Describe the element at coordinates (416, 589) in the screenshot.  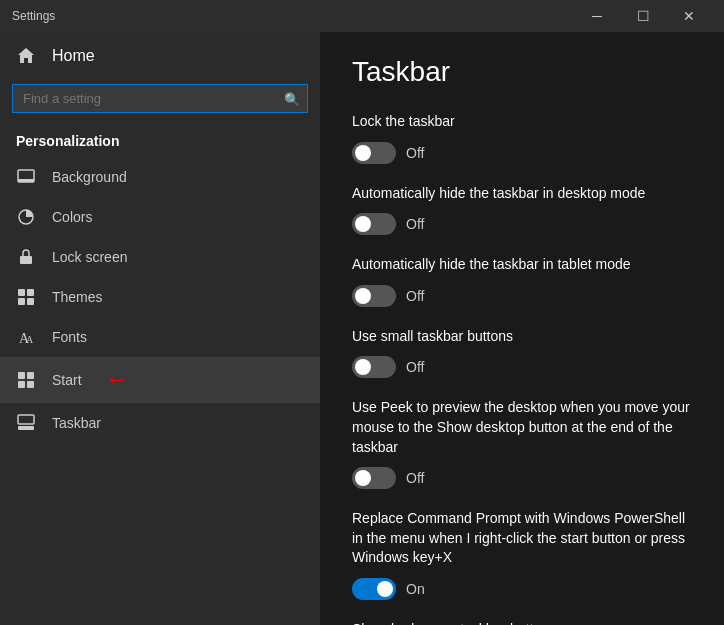
I see `toggle-state-powershell: On` at that location.